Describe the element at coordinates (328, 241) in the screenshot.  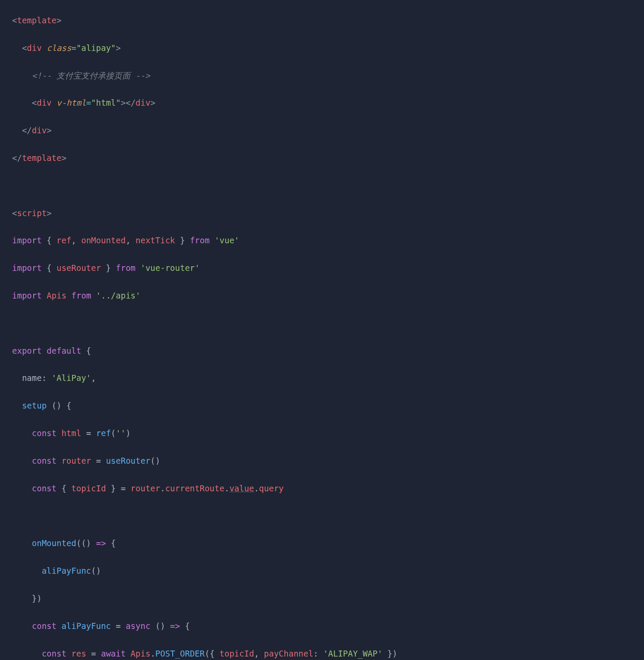
I see `code-line: import { ref, onMounted, nextTick } from…` at that location.